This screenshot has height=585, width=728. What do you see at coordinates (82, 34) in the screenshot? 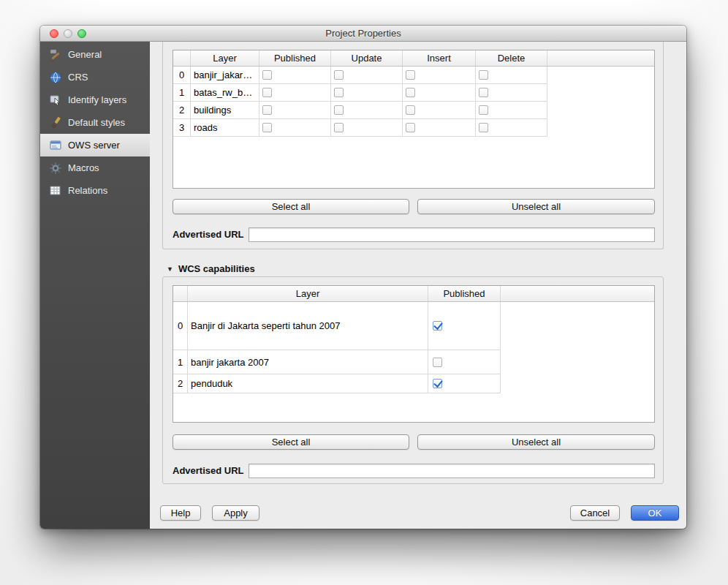
I see `zoom-button` at bounding box center [82, 34].